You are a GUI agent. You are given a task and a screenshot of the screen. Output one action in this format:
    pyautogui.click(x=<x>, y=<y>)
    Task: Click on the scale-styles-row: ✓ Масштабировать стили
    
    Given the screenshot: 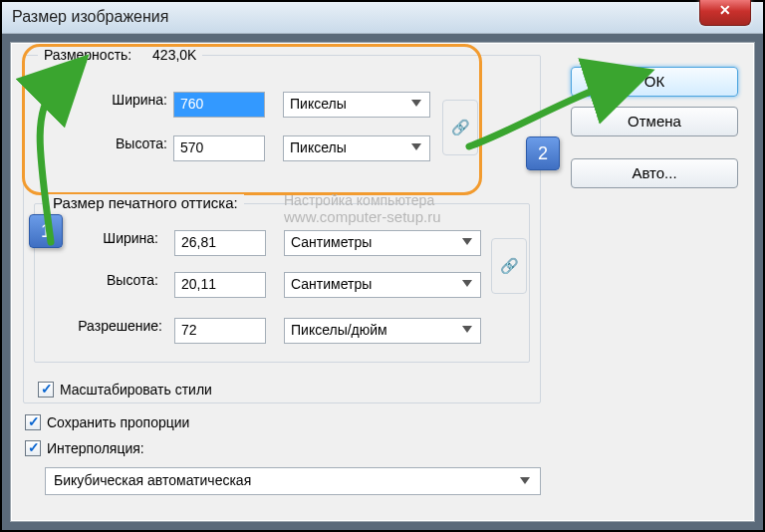 What is the action you would take?
    pyautogui.click(x=126, y=390)
    